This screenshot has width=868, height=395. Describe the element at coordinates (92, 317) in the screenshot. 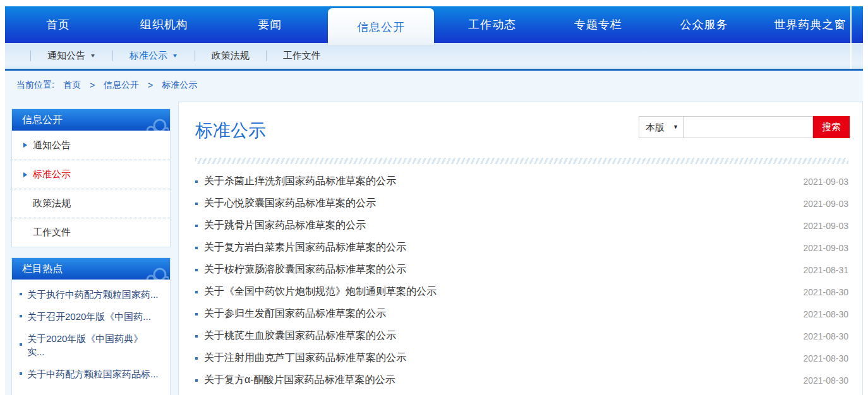

I see `list-item: 关于召开2020年版《中国药...` at that location.